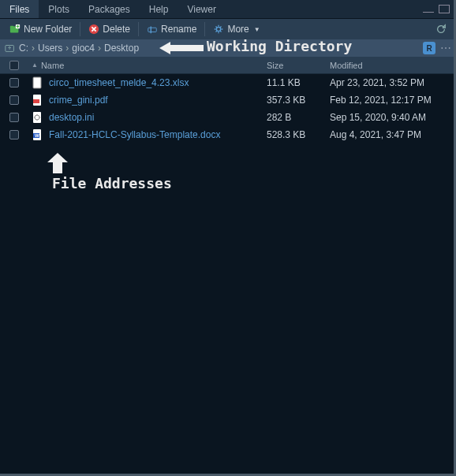  I want to click on file-name-cell: circo_timesheet_melde_4.23.xlsx, so click(148, 83).